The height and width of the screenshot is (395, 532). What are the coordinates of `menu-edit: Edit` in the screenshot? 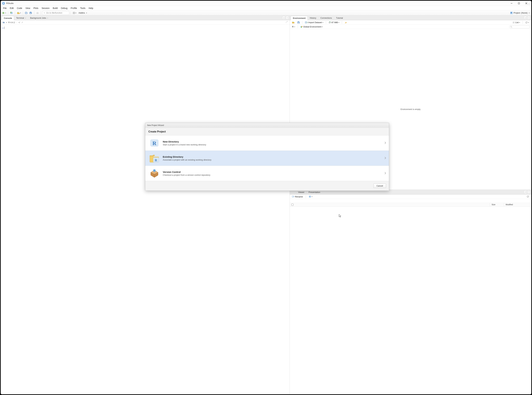 It's located at (12, 8).